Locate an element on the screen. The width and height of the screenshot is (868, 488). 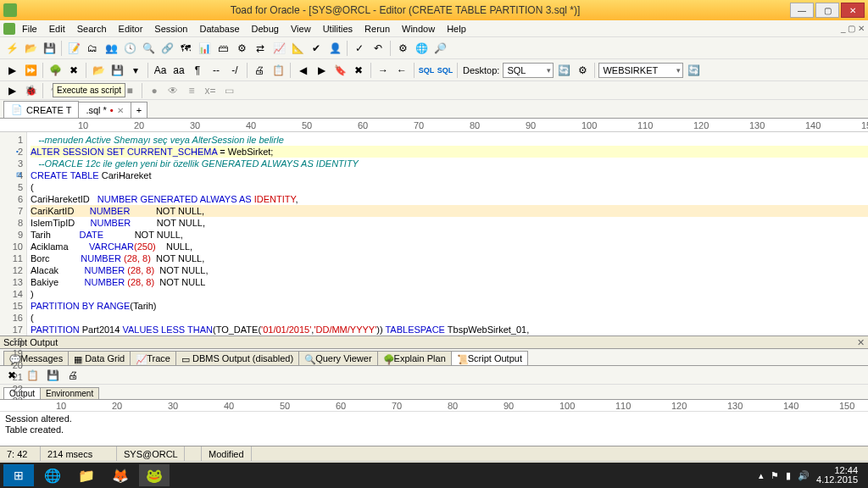
comment-icon: -- is located at coordinates (216, 70).